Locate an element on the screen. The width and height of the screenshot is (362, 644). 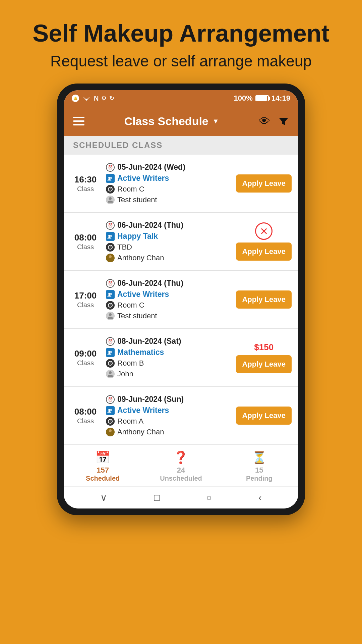
app-header: Class Schedule ▼ 👁 is located at coordinates (181, 121).